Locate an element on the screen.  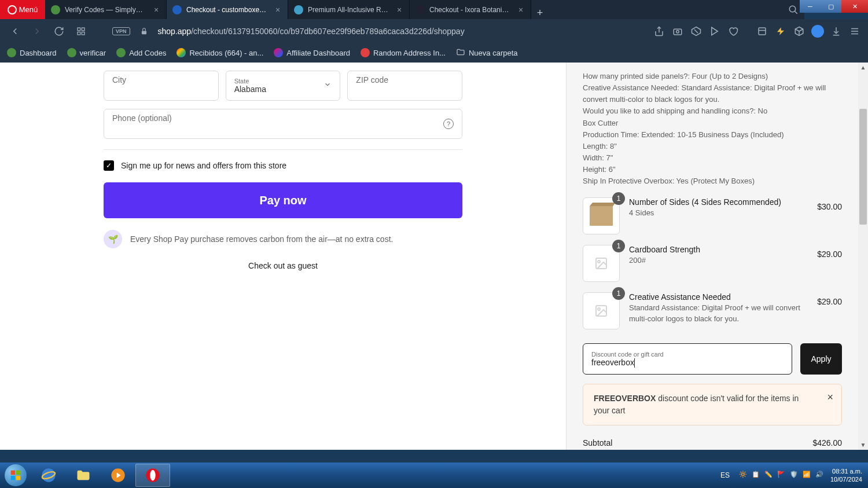
url-field: shop.app/checkout/61379150060/co/b97db60… is located at coordinates (403, 31).